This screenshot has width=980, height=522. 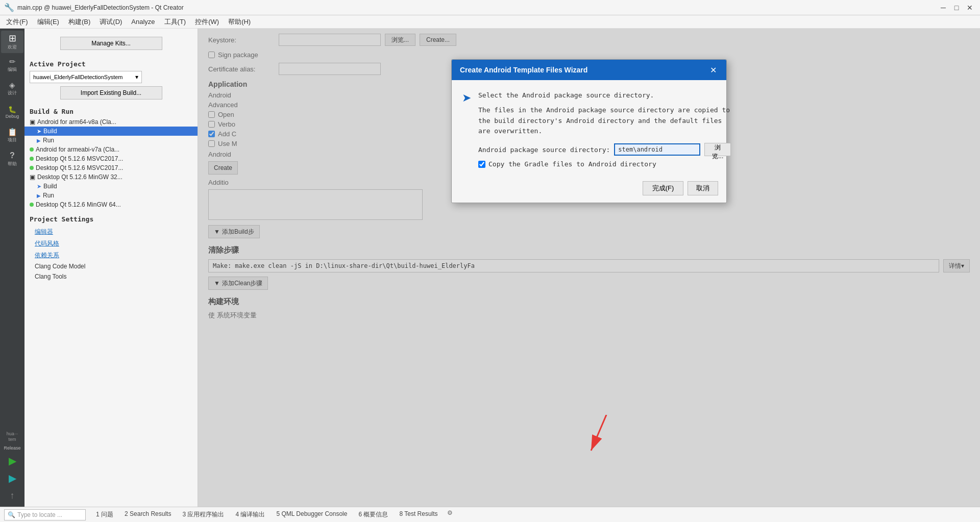 What do you see at coordinates (12, 47) in the screenshot?
I see `welcome-label: 欢迎` at bounding box center [12, 47].